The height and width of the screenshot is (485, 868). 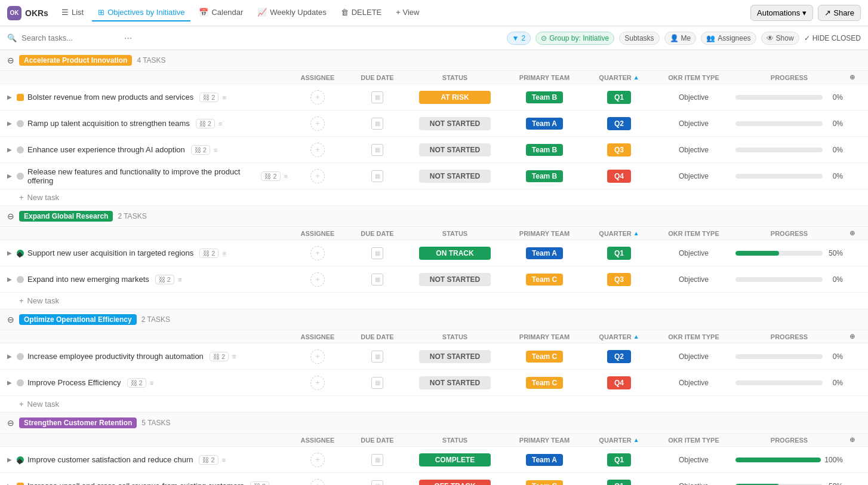 I want to click on status-badge: OFF TRACK, so click(x=455, y=483).